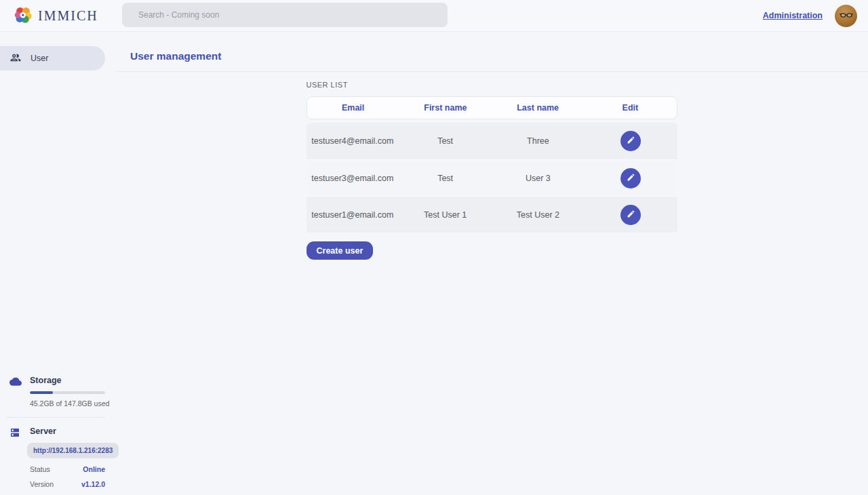  I want to click on status-label: Status, so click(40, 469).